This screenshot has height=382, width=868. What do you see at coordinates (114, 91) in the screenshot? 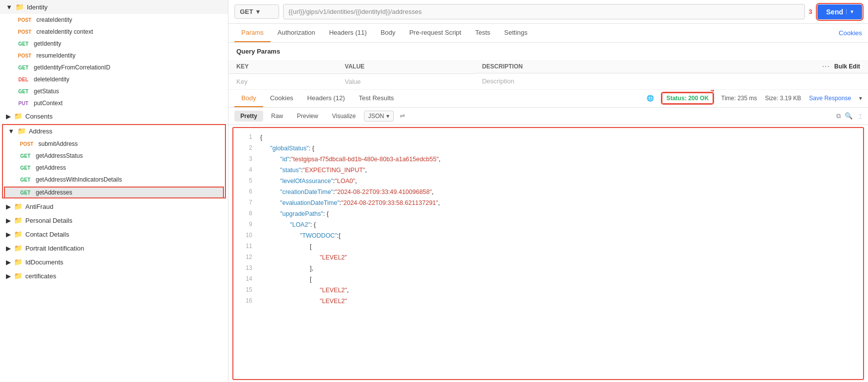
I see `sidebar-item-getStatus: GET getStatus` at bounding box center [114, 91].